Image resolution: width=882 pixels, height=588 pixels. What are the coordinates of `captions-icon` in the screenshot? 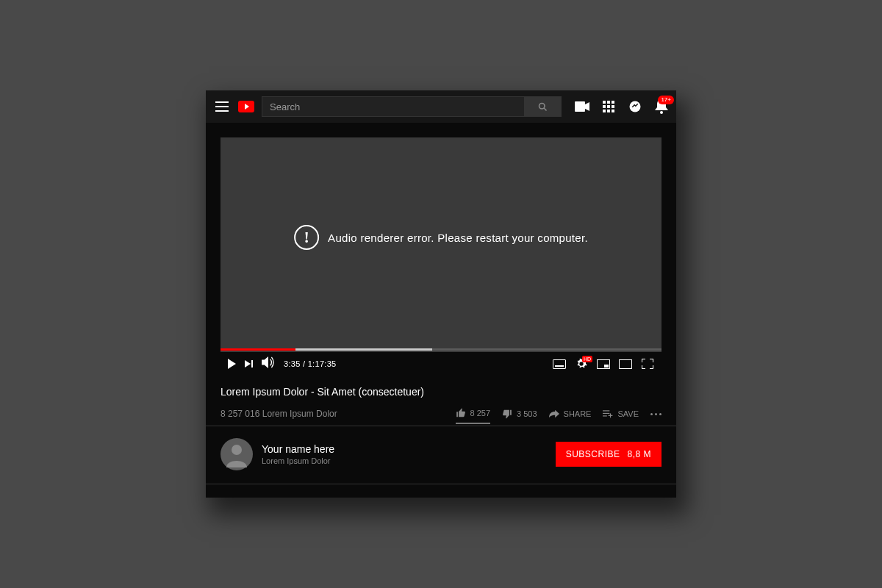 It's located at (559, 365).